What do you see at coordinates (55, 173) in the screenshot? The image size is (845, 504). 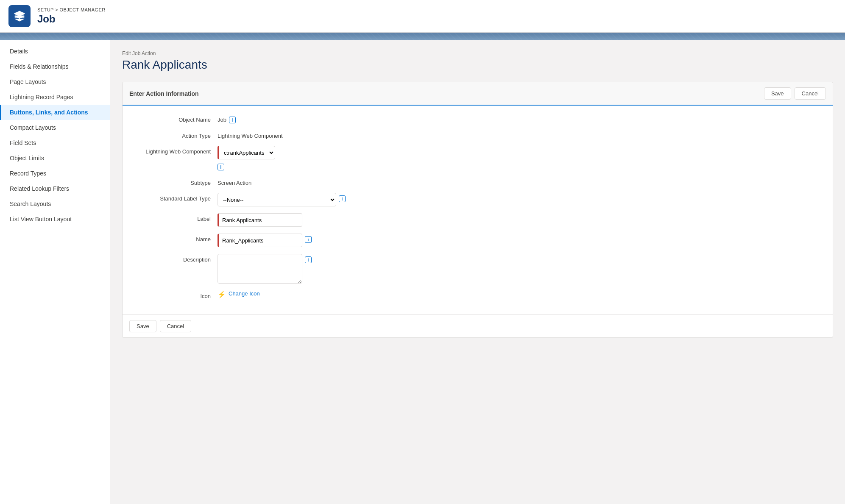 I see `sidebar-item-record-types: Record Types` at bounding box center [55, 173].